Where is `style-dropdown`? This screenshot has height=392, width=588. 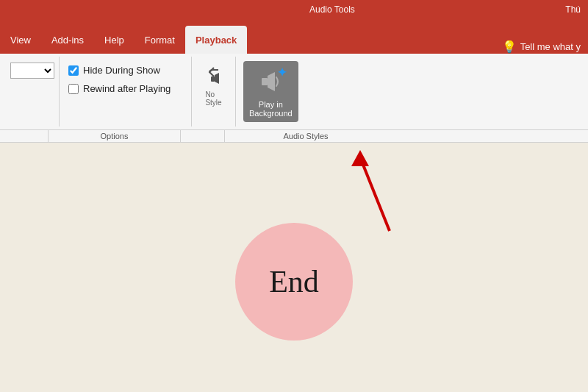 style-dropdown is located at coordinates (32, 71).